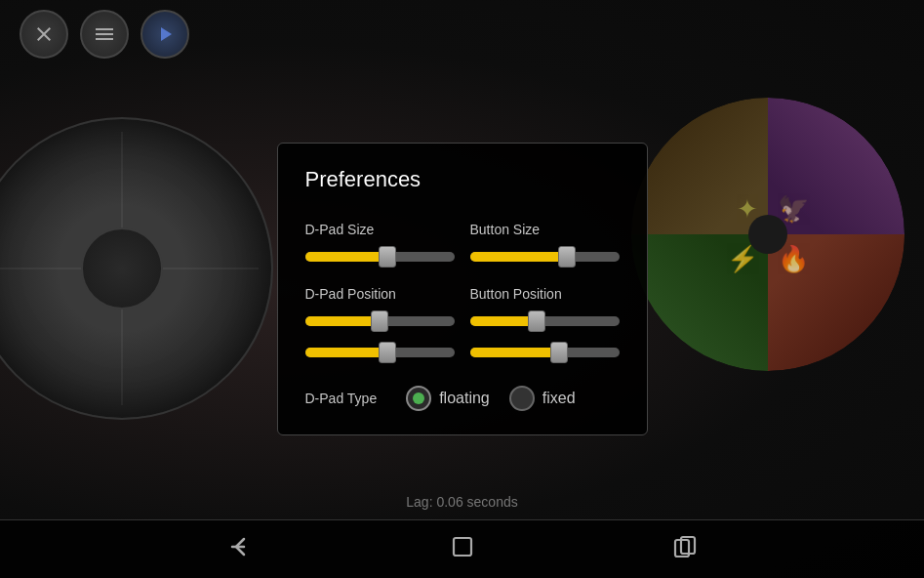 The width and height of the screenshot is (924, 578). I want to click on recents-nav-button, so click(685, 550).